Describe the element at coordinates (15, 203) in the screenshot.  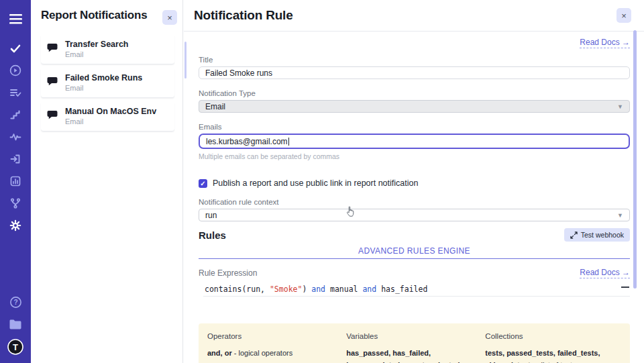
I see `branch-icon` at that location.